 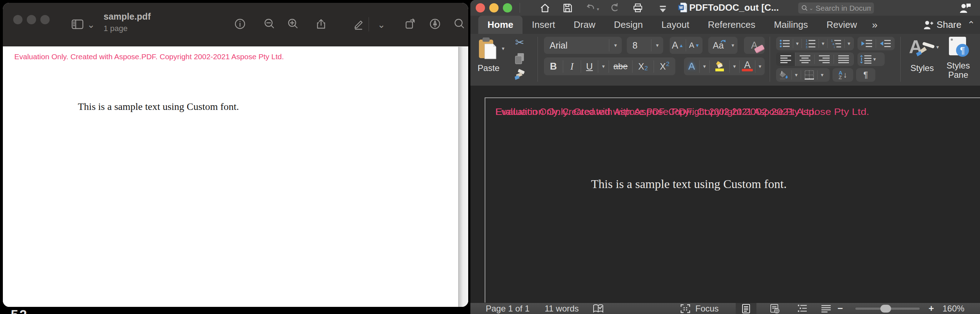 I want to click on tab-draw: Draw, so click(x=584, y=25).